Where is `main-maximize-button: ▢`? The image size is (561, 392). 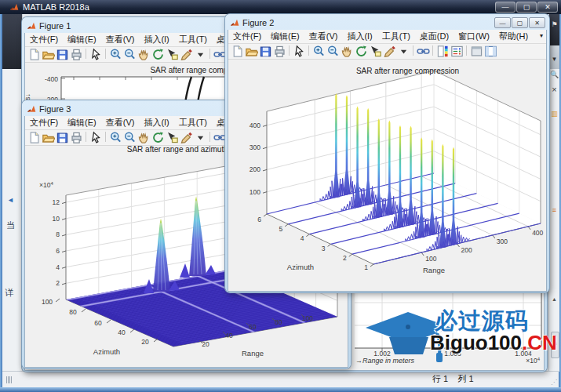 main-maximize-button: ▢ is located at coordinates (526, 7).